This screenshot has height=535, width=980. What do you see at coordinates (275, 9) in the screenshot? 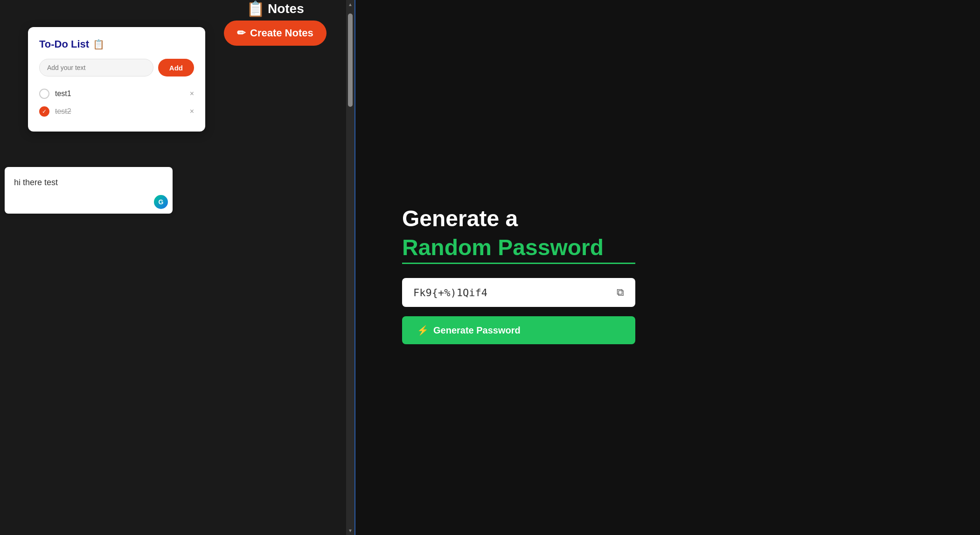
I see `notes-icon-area: 📋 Notes` at bounding box center [275, 9].